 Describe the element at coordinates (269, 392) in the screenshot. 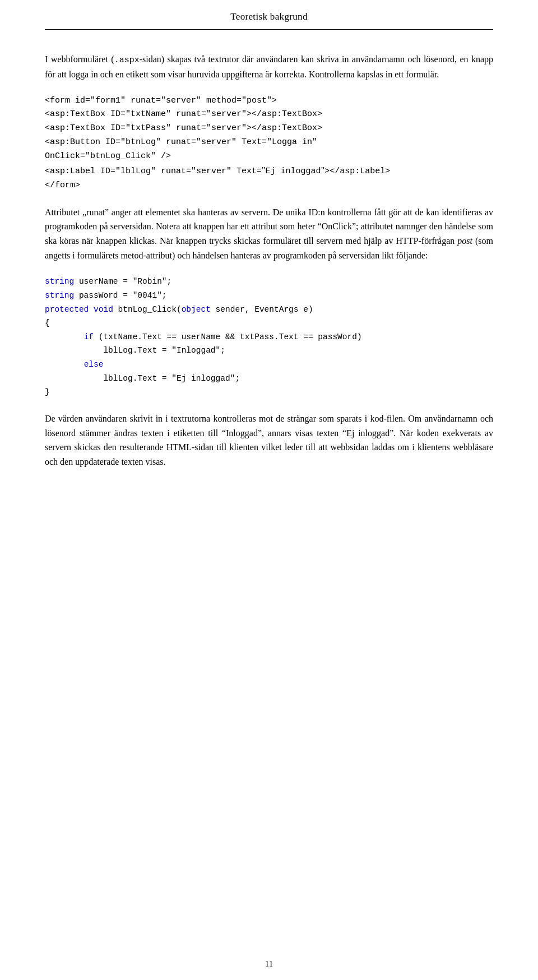

I see `cs-line-9: }` at that location.